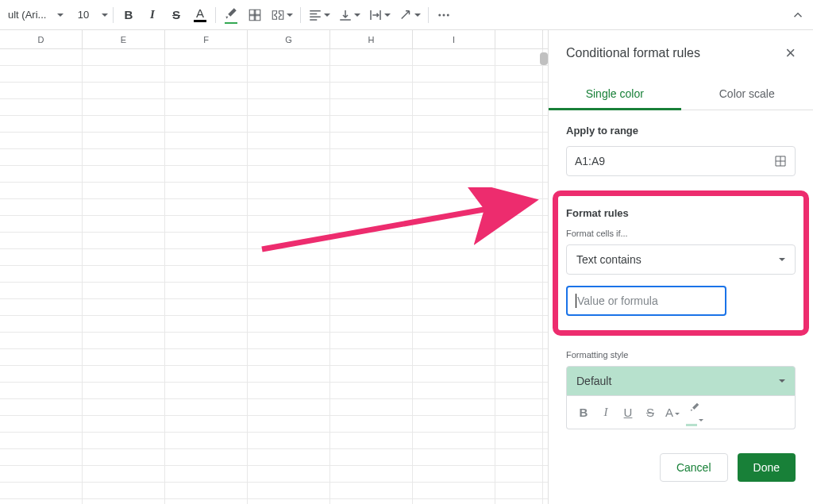  I want to click on italic-button: I, so click(152, 15).